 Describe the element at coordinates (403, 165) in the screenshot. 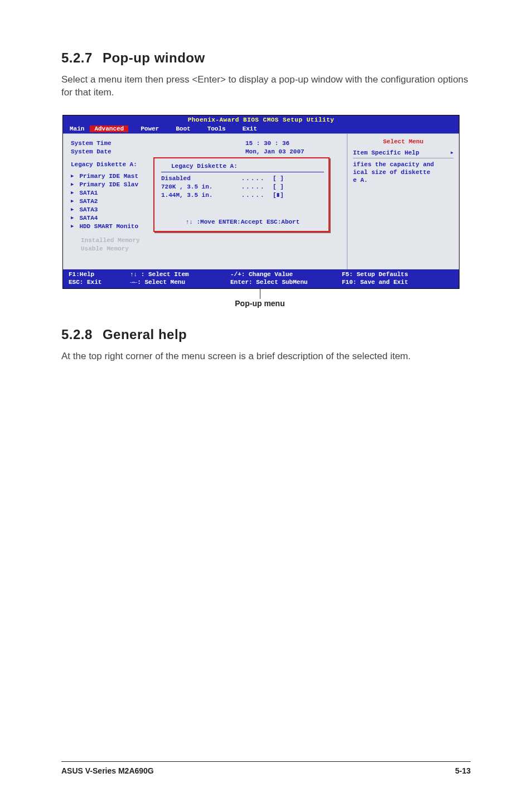

I see `help-line-1: ifies the capacity and` at that location.